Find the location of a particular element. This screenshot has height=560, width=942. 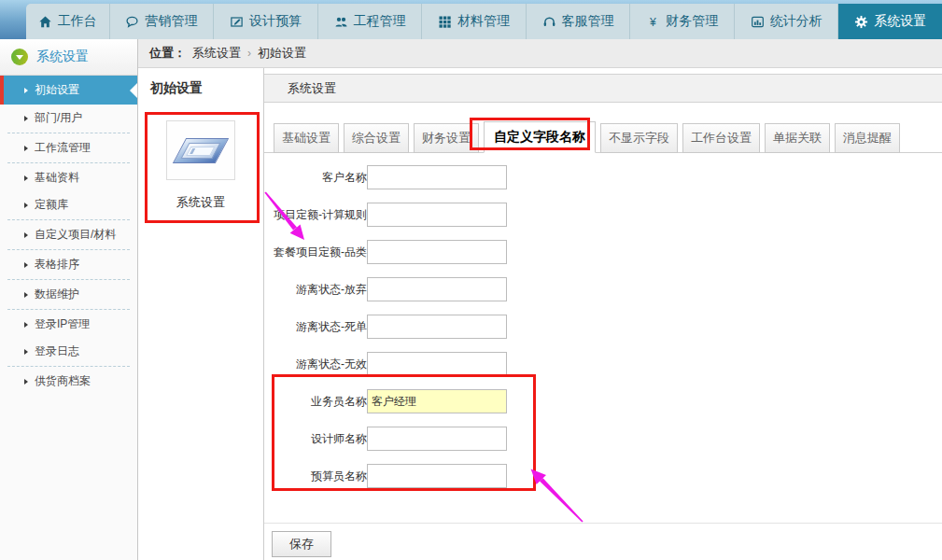

tab-general: 综合设置 is located at coordinates (376, 138).